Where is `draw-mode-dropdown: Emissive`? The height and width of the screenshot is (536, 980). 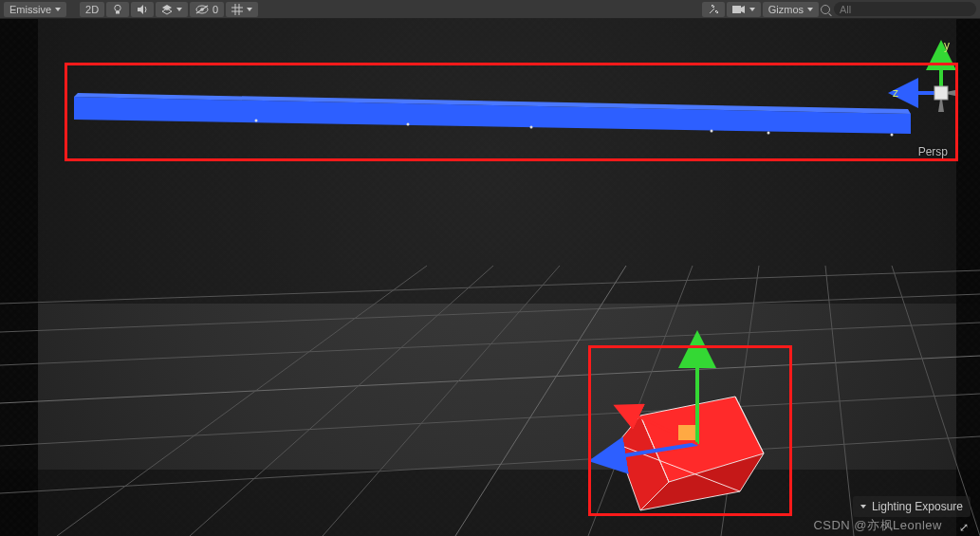
draw-mode-dropdown: Emissive is located at coordinates (35, 9).